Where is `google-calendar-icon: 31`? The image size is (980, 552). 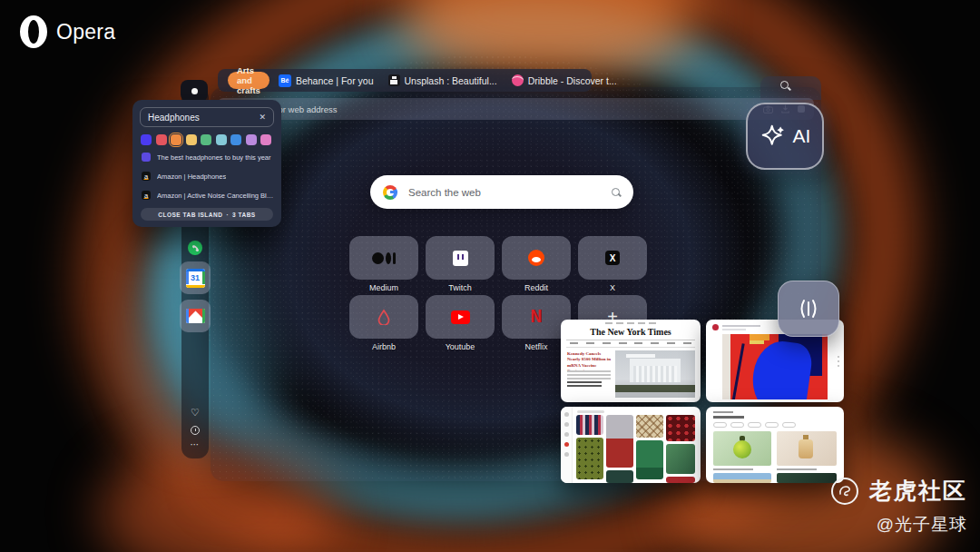 google-calendar-icon: 31 is located at coordinates (196, 278).